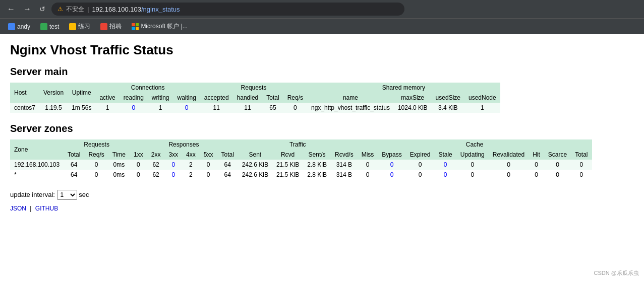  Describe the element at coordinates (61, 9) in the screenshot. I see `security-warning-icon: ⚠` at that location.